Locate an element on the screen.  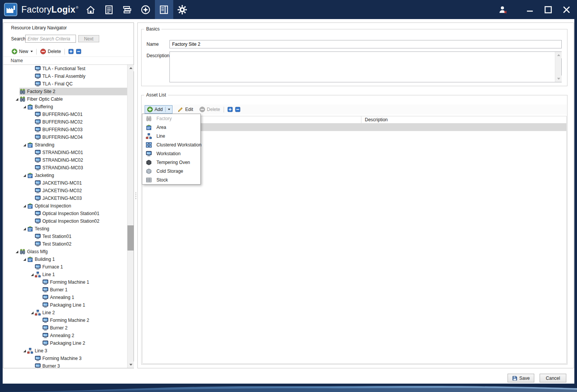
tree-item: STRANDING-MC03 is located at coordinates (65, 168).